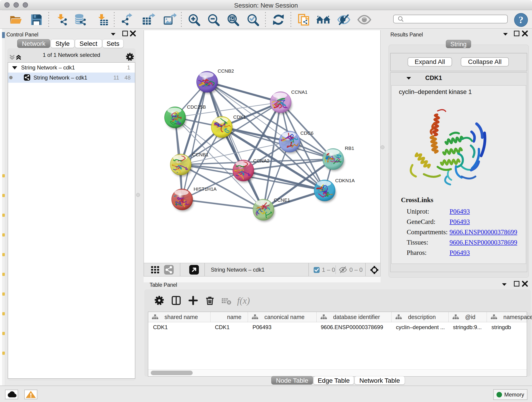 This screenshot has width=532, height=402. I want to click on svg-text: CCNA1, so click(299, 92).